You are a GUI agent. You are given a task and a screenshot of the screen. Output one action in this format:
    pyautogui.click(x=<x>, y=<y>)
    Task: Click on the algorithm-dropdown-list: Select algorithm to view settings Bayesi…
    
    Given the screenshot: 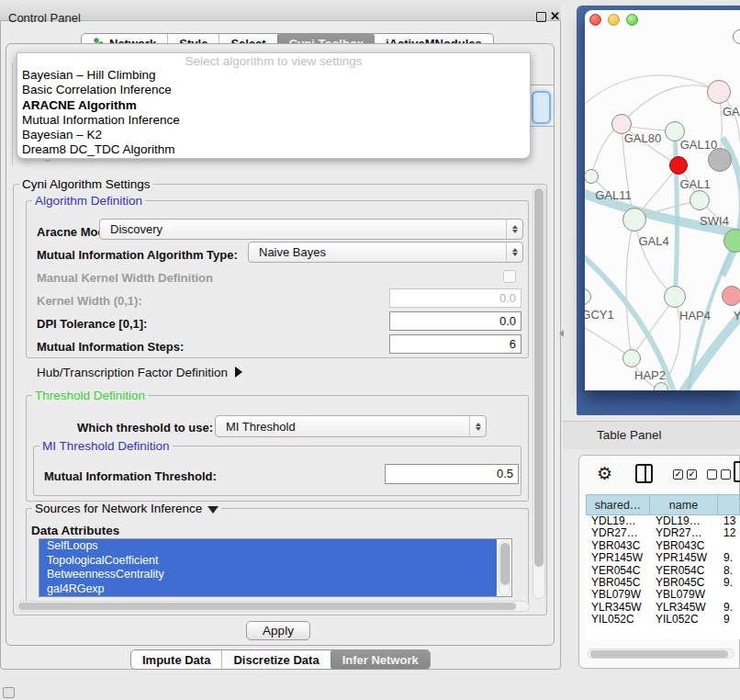 What is the action you would take?
    pyautogui.click(x=274, y=106)
    